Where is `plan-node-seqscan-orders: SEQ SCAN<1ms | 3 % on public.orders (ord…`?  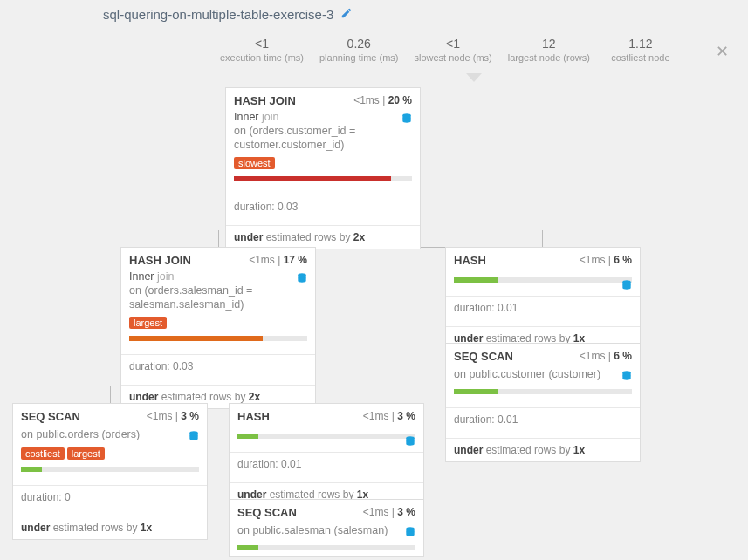 plan-node-seqscan-orders: SEQ SCAN<1ms | 3 % on public.orders (ord… is located at coordinates (110, 471).